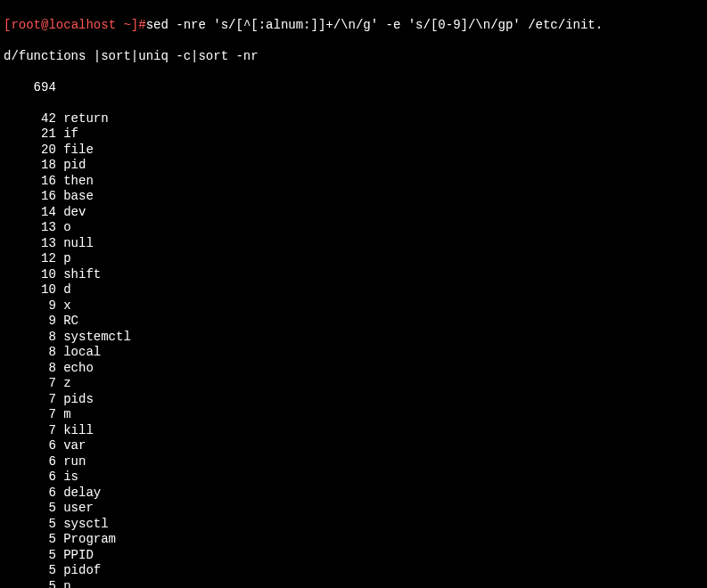 This screenshot has width=707, height=588. I want to click on output-row: 7 kill, so click(353, 431).